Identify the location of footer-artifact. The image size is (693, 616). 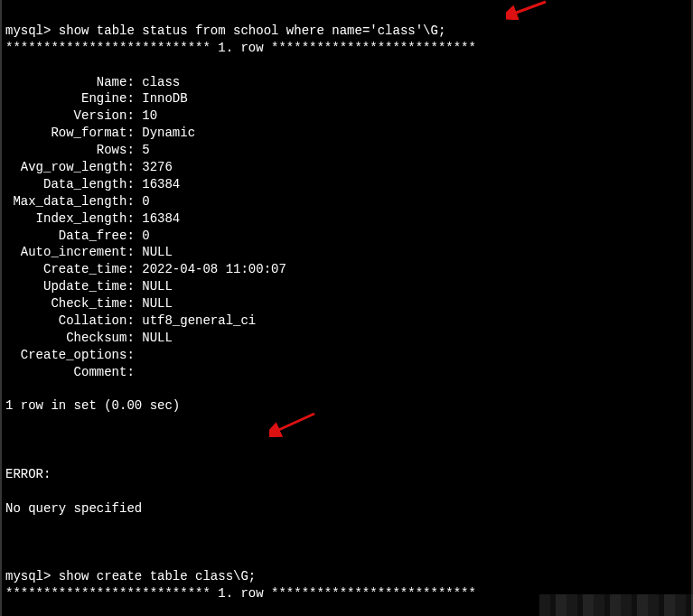
(616, 605).